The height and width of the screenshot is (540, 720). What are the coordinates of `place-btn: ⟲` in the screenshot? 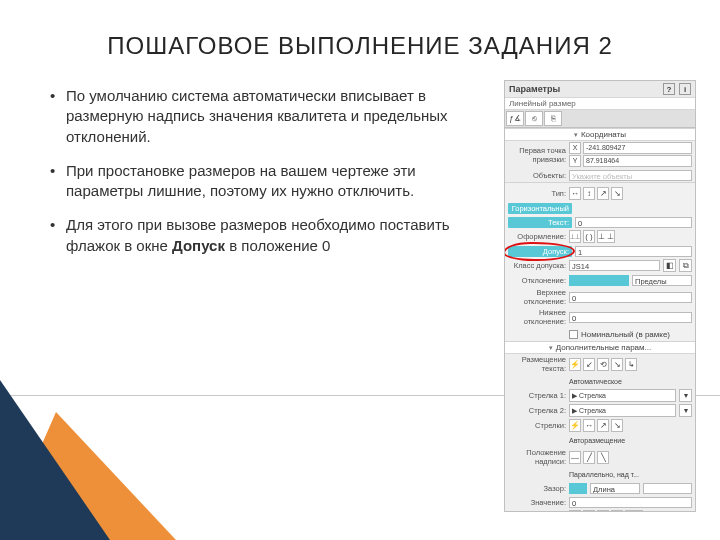 It's located at (603, 364).